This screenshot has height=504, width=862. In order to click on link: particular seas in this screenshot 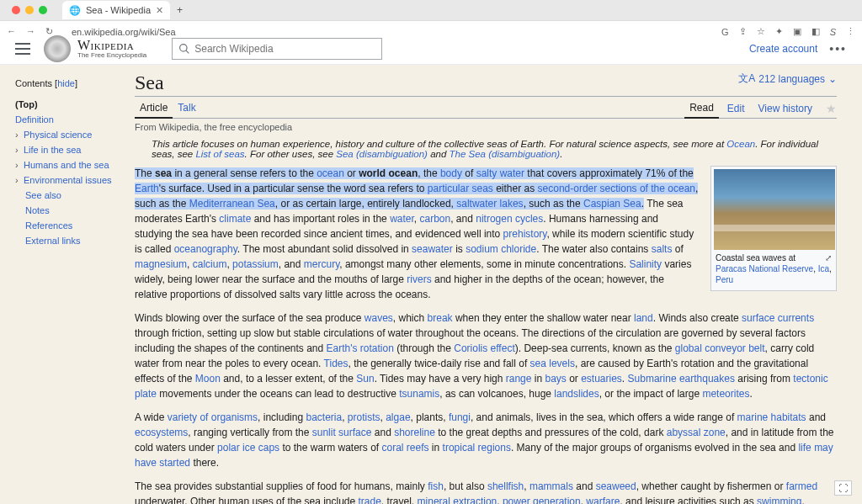, I will do `click(460, 188)`.